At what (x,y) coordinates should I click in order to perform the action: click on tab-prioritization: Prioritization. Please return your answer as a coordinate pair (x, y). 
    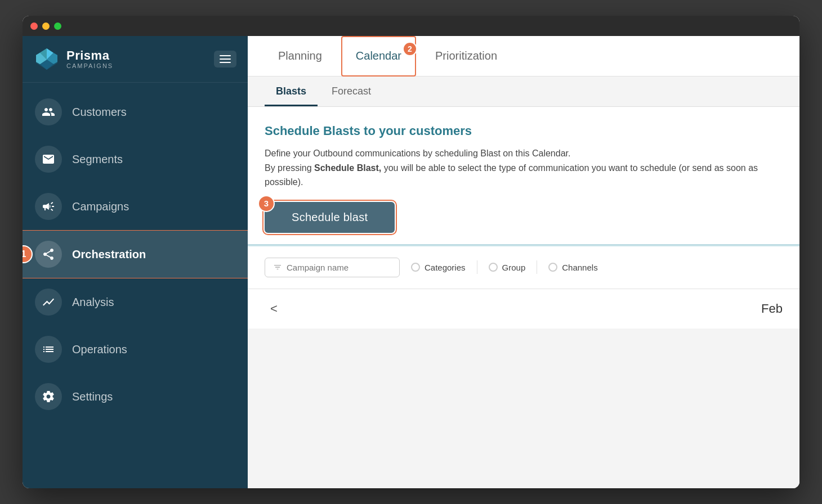
    Looking at the image, I should click on (466, 56).